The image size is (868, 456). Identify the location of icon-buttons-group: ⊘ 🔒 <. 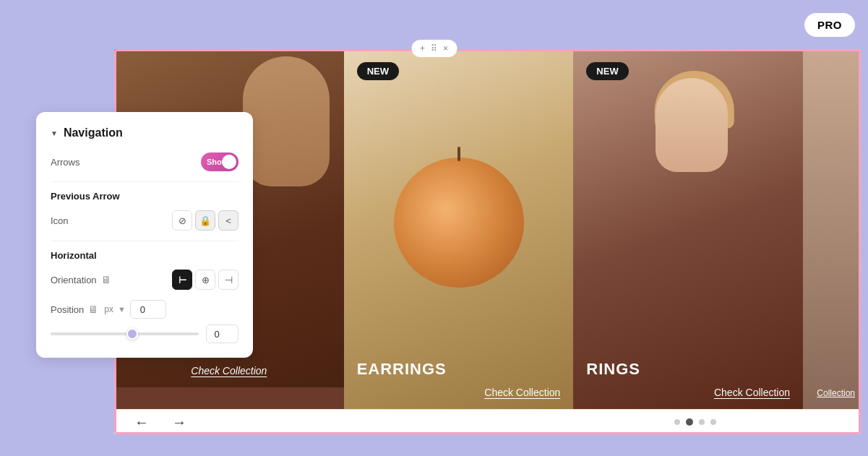
(205, 220).